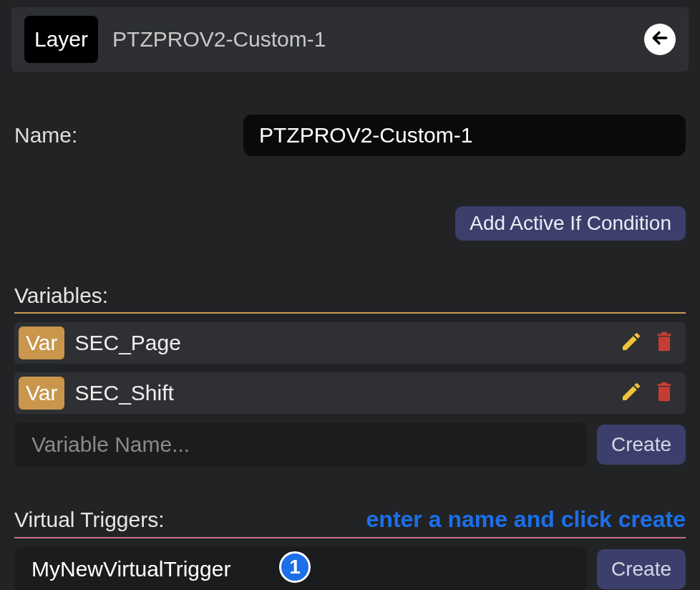  What do you see at coordinates (660, 39) in the screenshot?
I see `back-button` at bounding box center [660, 39].